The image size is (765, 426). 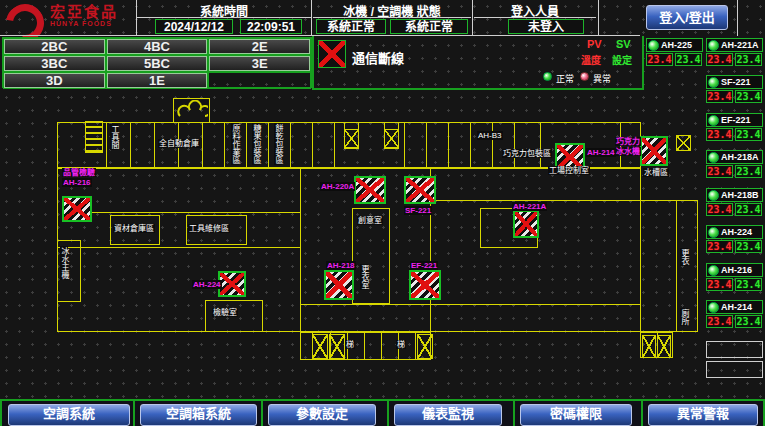 I want to click on unit-button-AH-218A: AH-218A, so click(x=734, y=157).